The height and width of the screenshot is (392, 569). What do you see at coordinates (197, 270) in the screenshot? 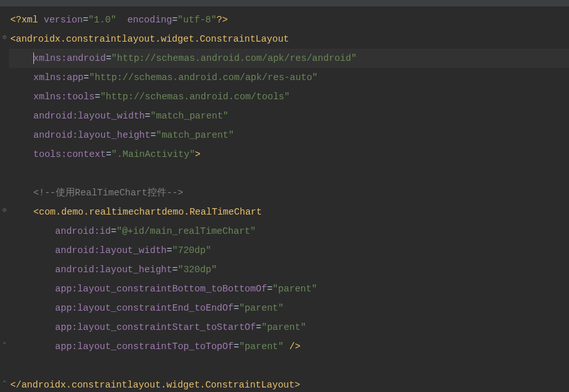
I see `val: "320dp"` at bounding box center [197, 270].